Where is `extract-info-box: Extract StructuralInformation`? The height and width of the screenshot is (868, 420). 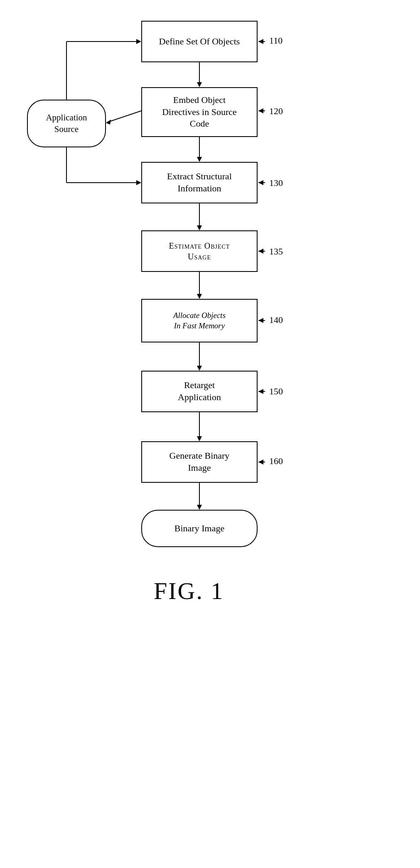 extract-info-box: Extract StructuralInformation is located at coordinates (199, 183).